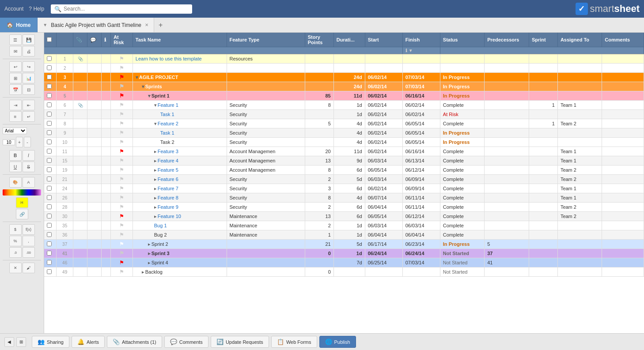 This screenshot has height=350, width=644. Describe the element at coordinates (29, 155) in the screenshot. I see `italic-btn: I` at that location.